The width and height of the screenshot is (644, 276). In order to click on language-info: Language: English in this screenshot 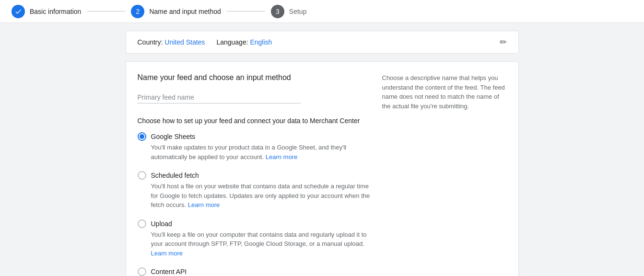, I will do `click(244, 42)`.